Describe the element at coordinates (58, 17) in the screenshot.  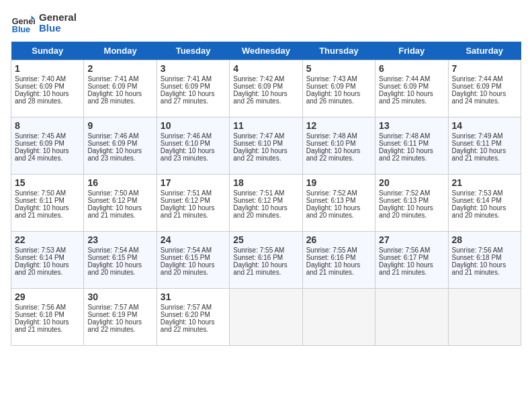
I see `logo-general: General` at that location.